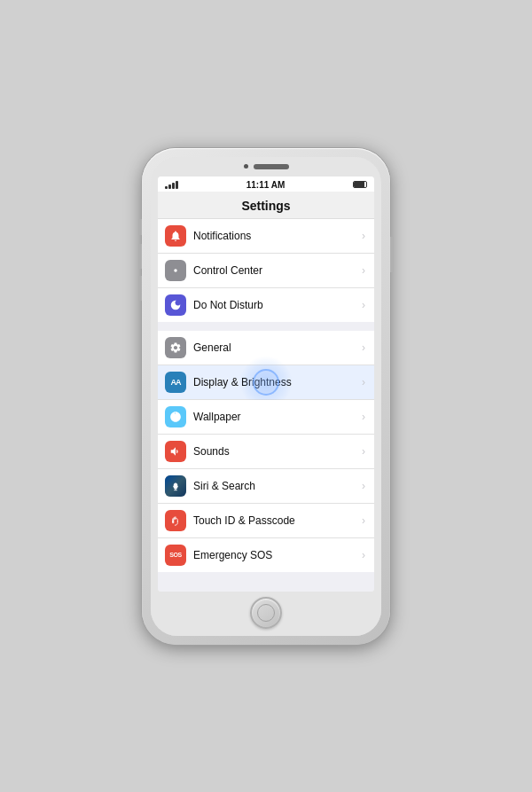 The height and width of the screenshot is (792, 532). I want to click on wallpaper-label: Wallpaper, so click(278, 417).